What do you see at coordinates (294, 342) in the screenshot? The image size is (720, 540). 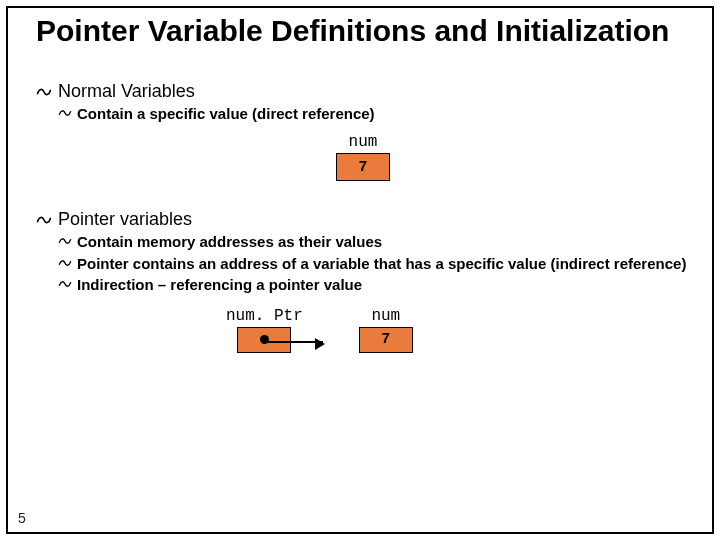 I see `arrow-icon` at bounding box center [294, 342].